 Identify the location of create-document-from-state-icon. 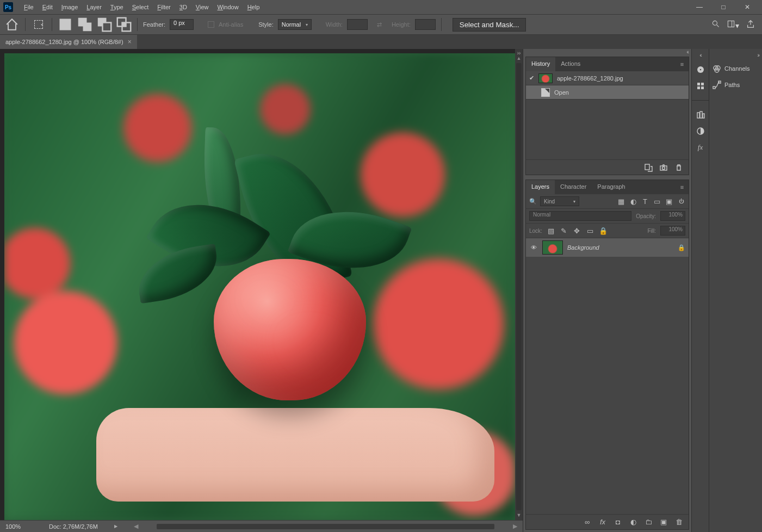
(648, 168).